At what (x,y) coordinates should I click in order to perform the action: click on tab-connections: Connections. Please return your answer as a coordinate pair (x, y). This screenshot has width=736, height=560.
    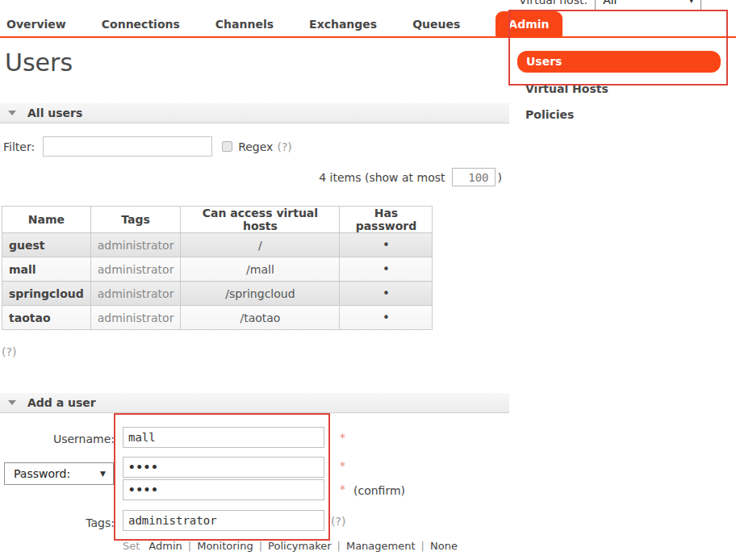
    Looking at the image, I should click on (140, 24).